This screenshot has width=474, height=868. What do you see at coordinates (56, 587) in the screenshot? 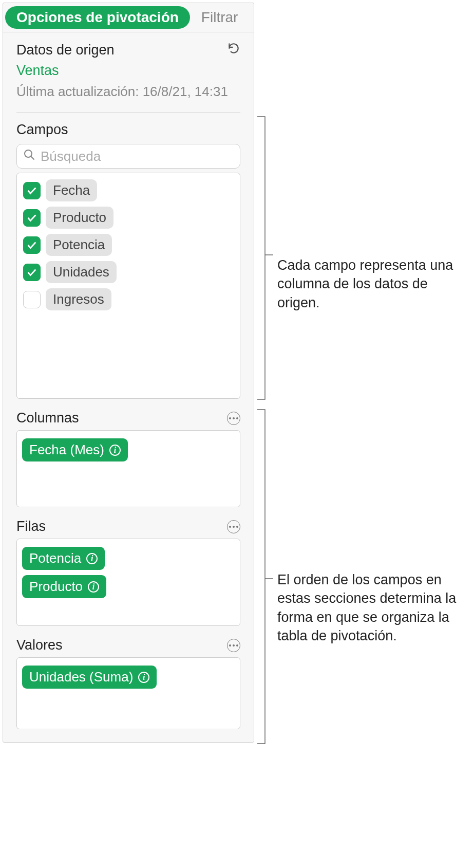
I see `pill-label: Producto` at bounding box center [56, 587].